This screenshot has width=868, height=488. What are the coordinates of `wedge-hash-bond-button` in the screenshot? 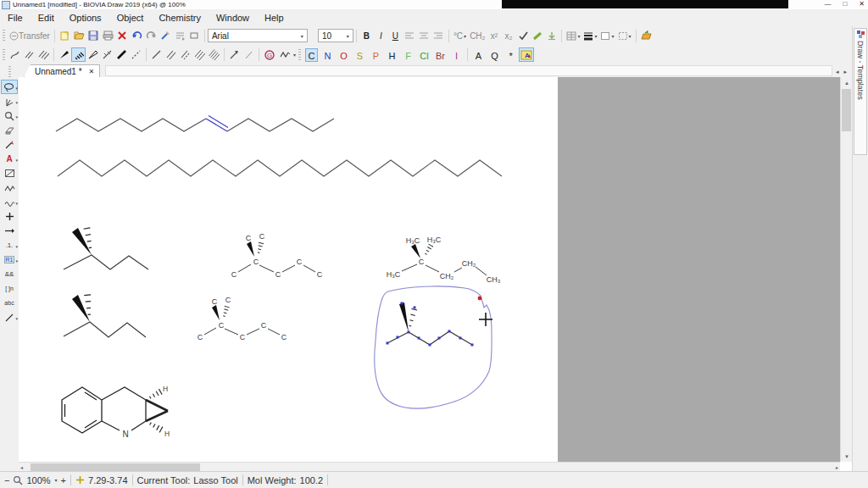 It's located at (78, 54).